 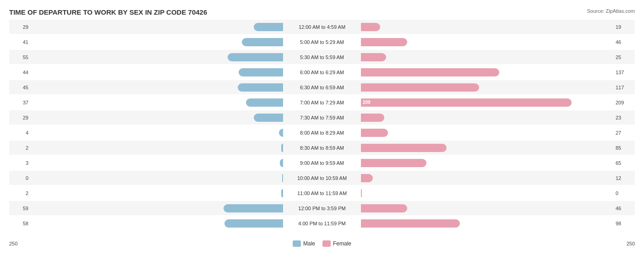 I want to click on male-value: 59, so click(x=20, y=208).